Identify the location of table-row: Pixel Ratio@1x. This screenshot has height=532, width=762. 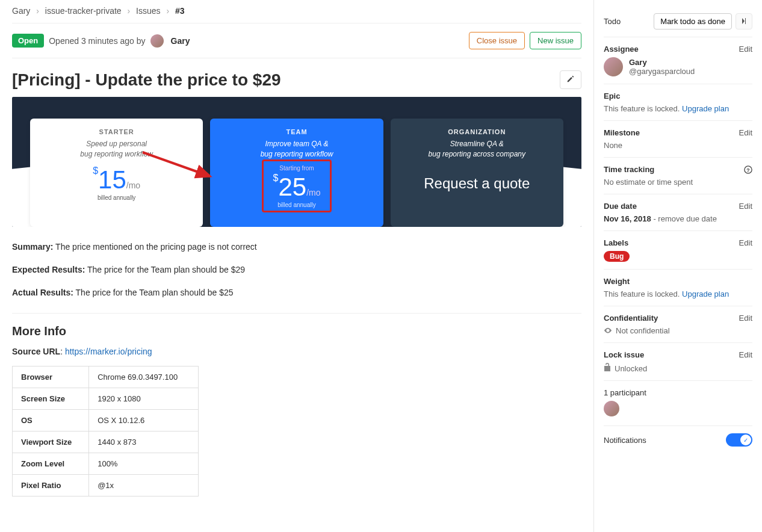
(106, 486).